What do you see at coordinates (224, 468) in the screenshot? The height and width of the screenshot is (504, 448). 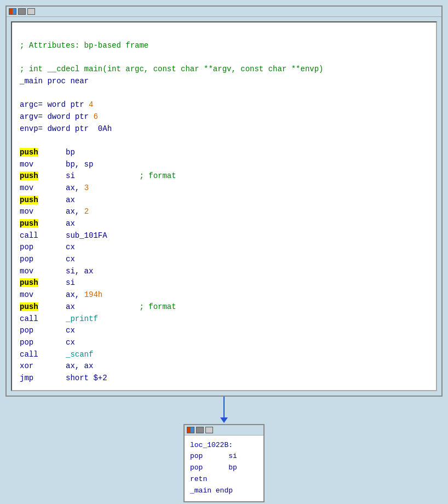 I see `small-line-pop-bp: pop bp` at bounding box center [224, 468].